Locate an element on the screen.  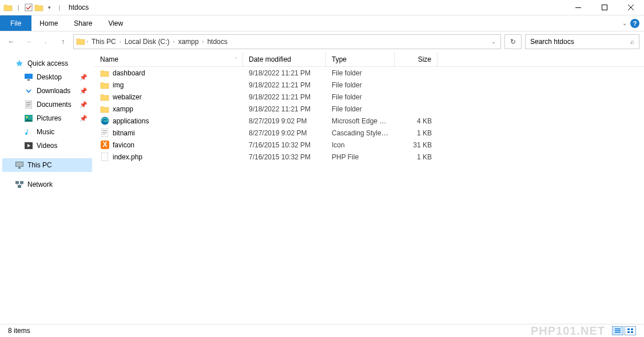
breadcrumb: This PC is located at coordinates (104, 42).